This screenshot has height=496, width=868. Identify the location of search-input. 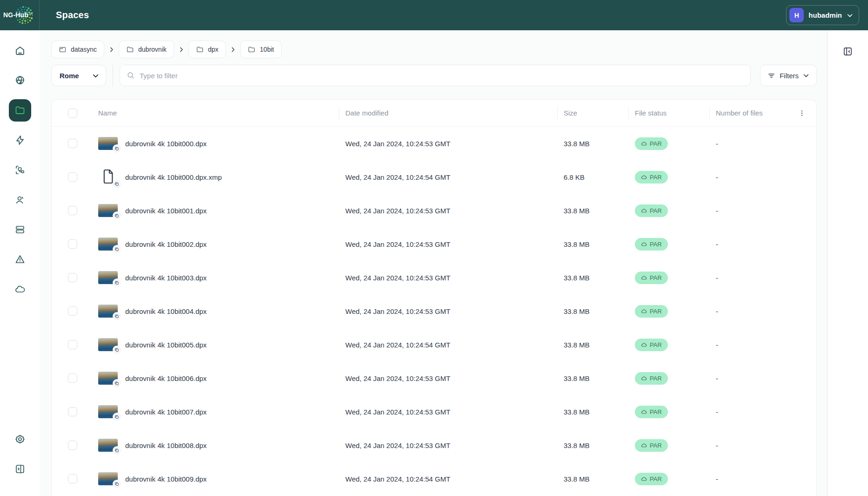
(442, 75).